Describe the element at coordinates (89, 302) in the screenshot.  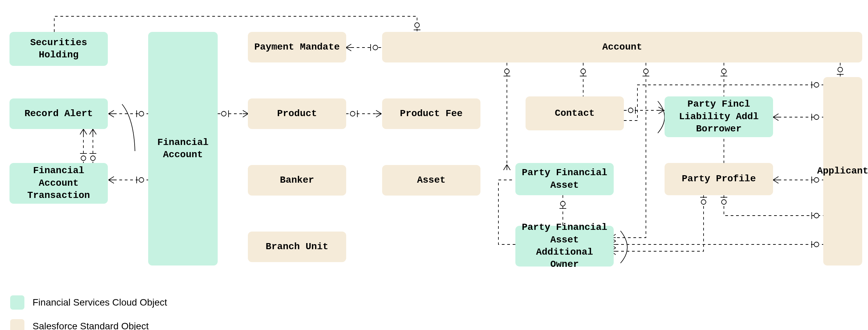
I see `legend-row-fsc: Financial Services Cloud Object` at that location.